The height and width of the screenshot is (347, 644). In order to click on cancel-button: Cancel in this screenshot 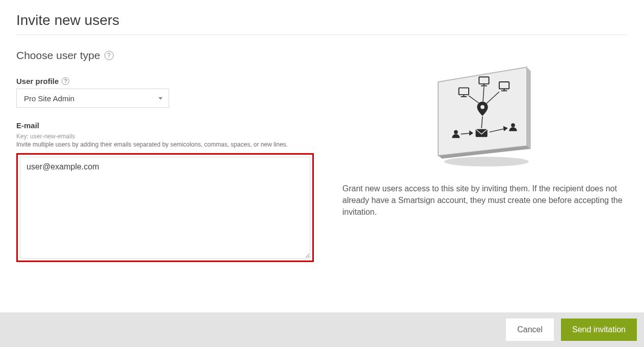, I will do `click(530, 330)`.